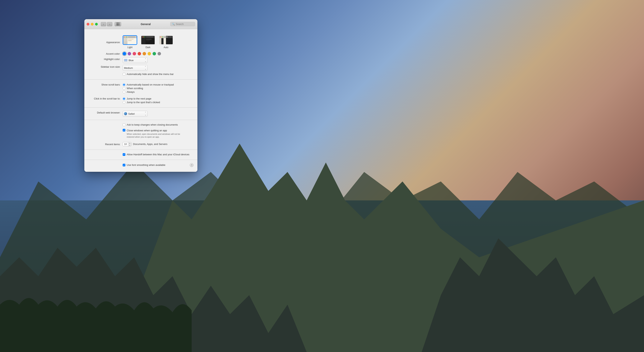 This screenshot has width=644, height=352. Describe the element at coordinates (146, 60) in the screenshot. I see `chevron-down-icon: ⌃⌄` at that location.